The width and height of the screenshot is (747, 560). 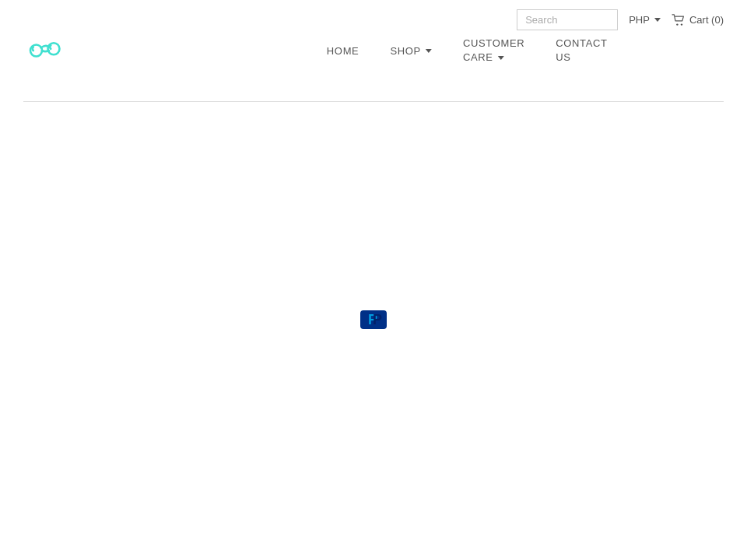 I want to click on paypal-icon: P P, so click(x=374, y=320).